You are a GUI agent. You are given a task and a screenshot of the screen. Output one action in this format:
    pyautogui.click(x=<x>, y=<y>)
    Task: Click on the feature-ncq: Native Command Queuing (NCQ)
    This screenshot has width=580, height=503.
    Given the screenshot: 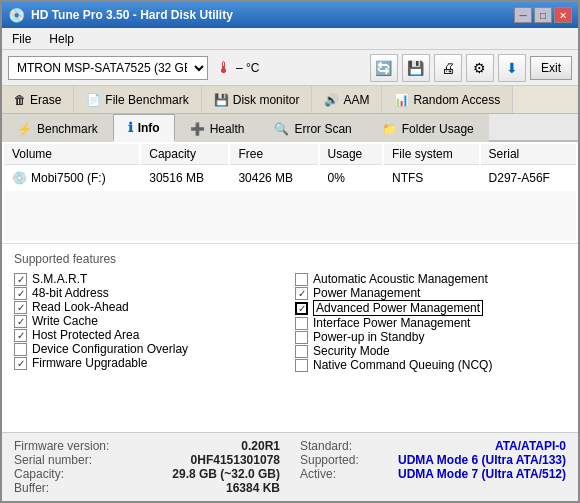 What is the action you would take?
    pyautogui.click(x=430, y=365)
    